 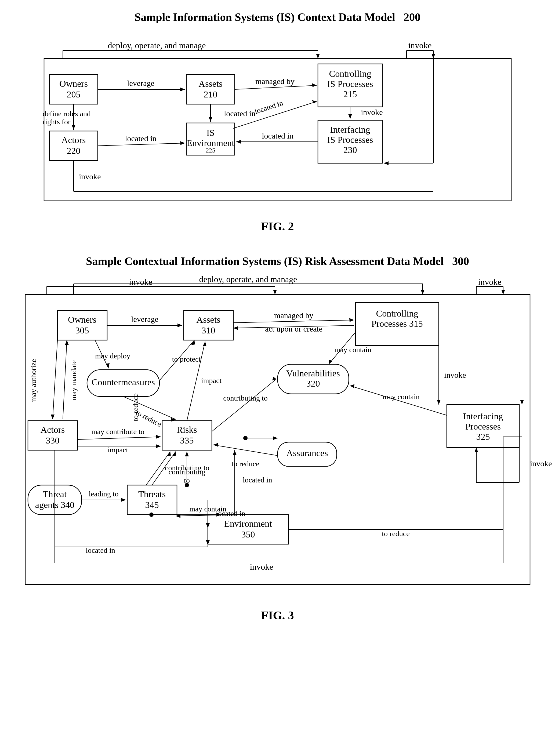 What do you see at coordinates (56, 122) in the screenshot?
I see `svg-text: rights for` at bounding box center [56, 122].